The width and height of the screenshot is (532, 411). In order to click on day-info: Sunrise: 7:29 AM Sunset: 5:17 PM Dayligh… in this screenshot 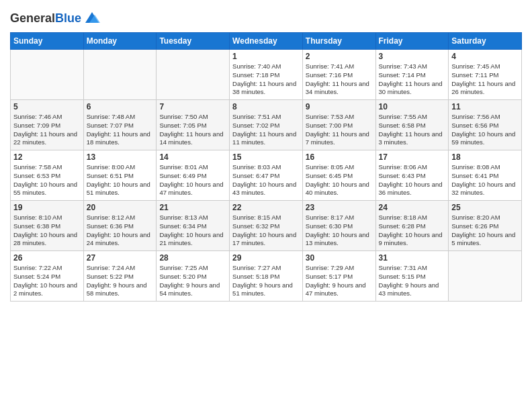, I will do `click(339, 281)`.